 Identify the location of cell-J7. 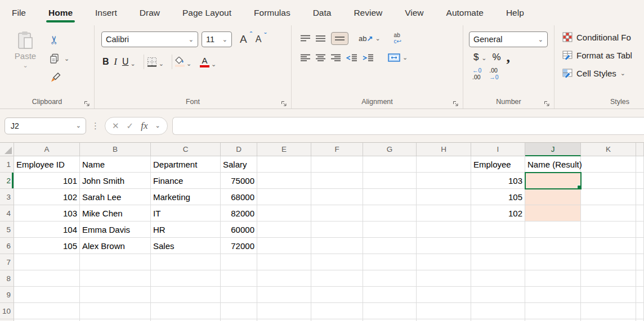
(553, 262).